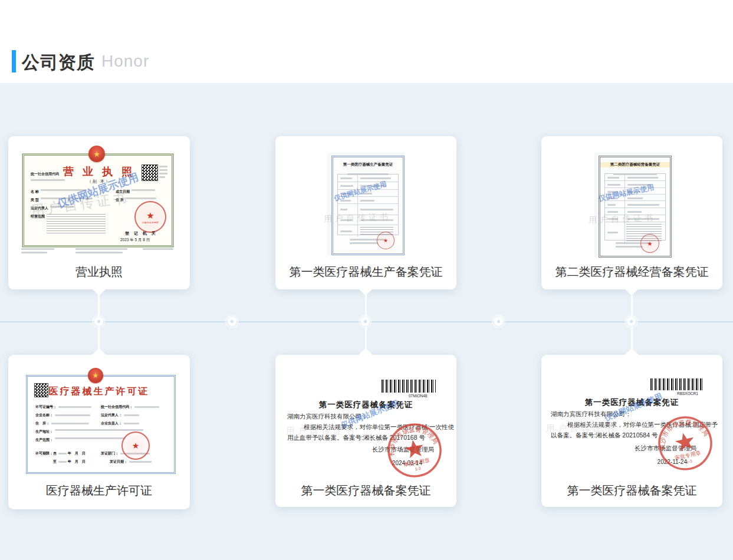 This screenshot has height=560, width=733. I want to click on issue-date: 2023 年 5 月 8 日, so click(135, 241).